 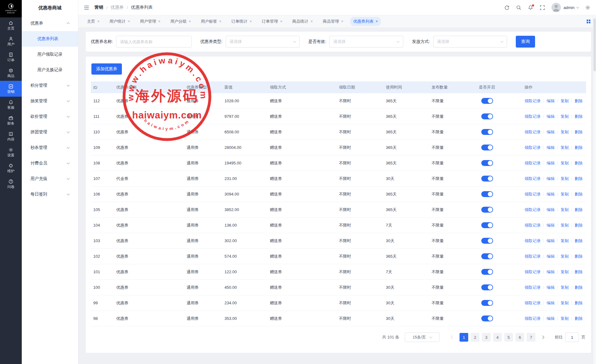 I want to click on rail-item-finance: 财务, so click(x=11, y=121).